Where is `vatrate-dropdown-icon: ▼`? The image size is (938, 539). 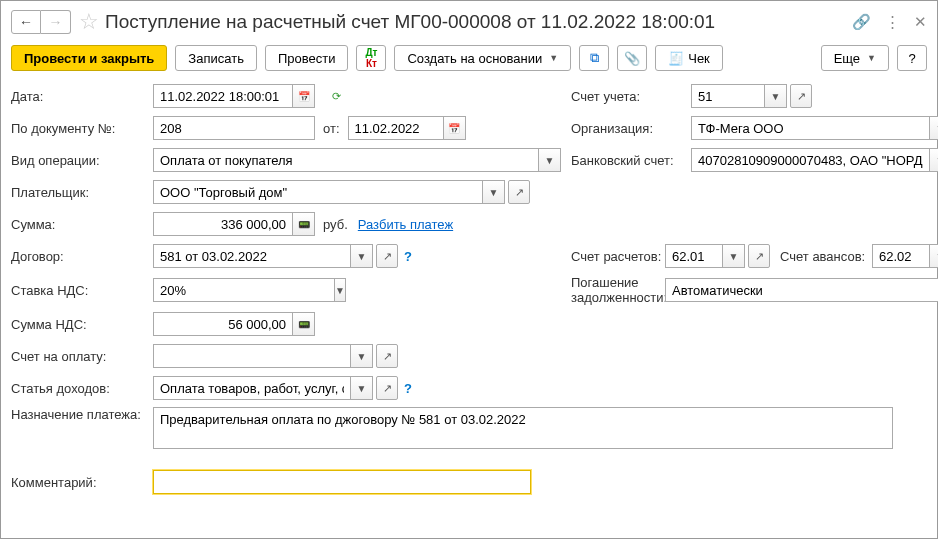 vatrate-dropdown-icon: ▼ is located at coordinates (340, 290).